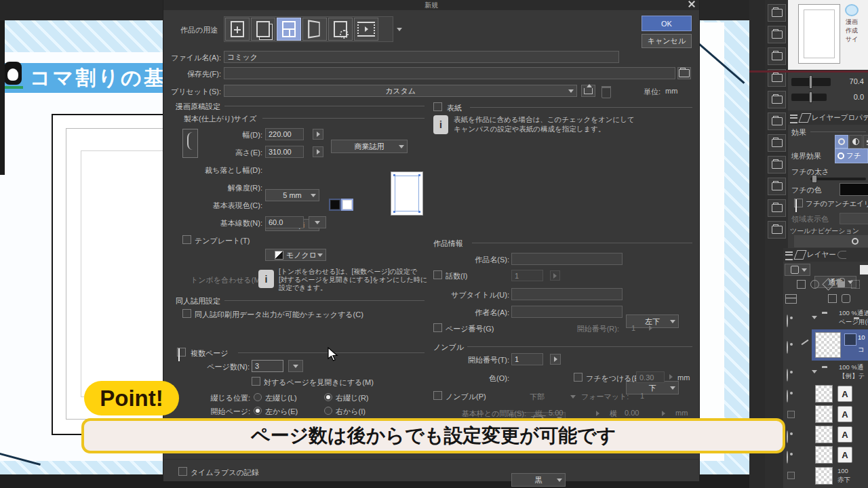  Describe the element at coordinates (826, 476) in the screenshot. I see `layer-row-red-draft: 100 赤下` at that location.